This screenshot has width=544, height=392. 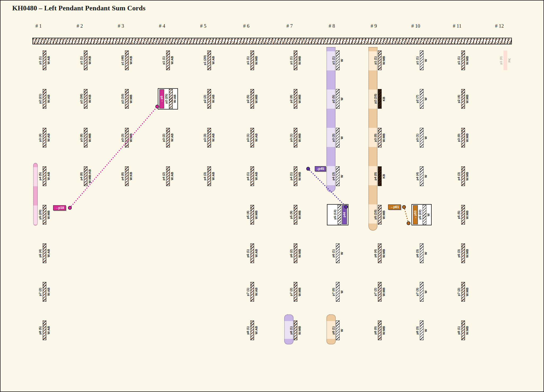 I want to click on pendant-cell-5-p1: p1 (20)W:AB, so click(x=209, y=60).